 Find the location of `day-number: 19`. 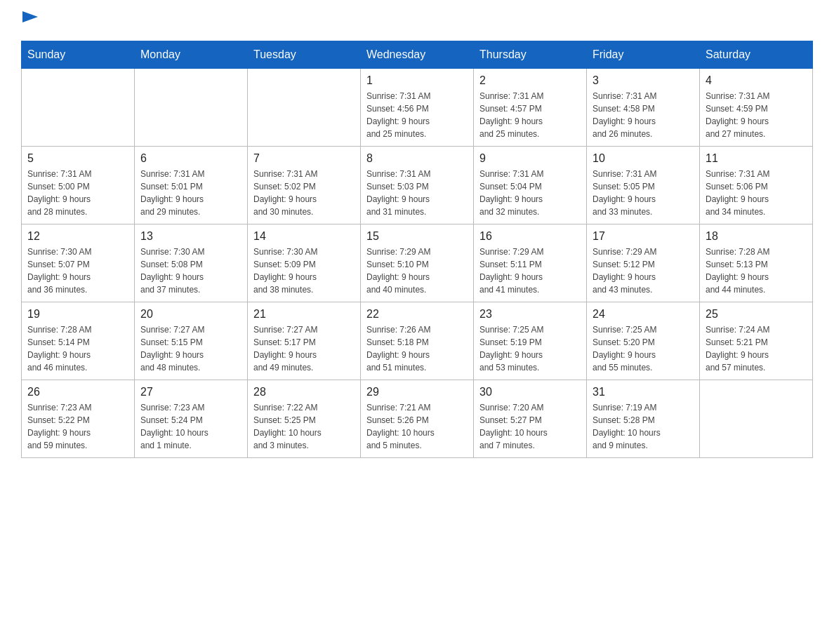

day-number: 19 is located at coordinates (78, 314).